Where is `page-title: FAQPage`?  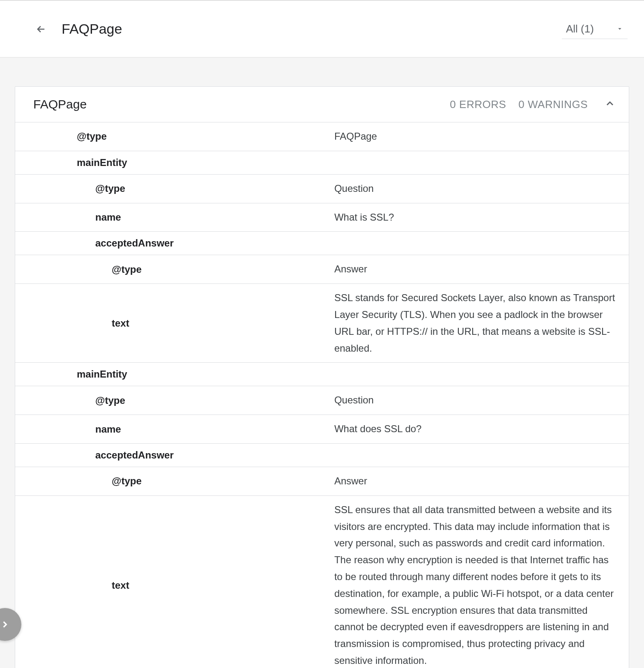
page-title: FAQPage is located at coordinates (312, 29).